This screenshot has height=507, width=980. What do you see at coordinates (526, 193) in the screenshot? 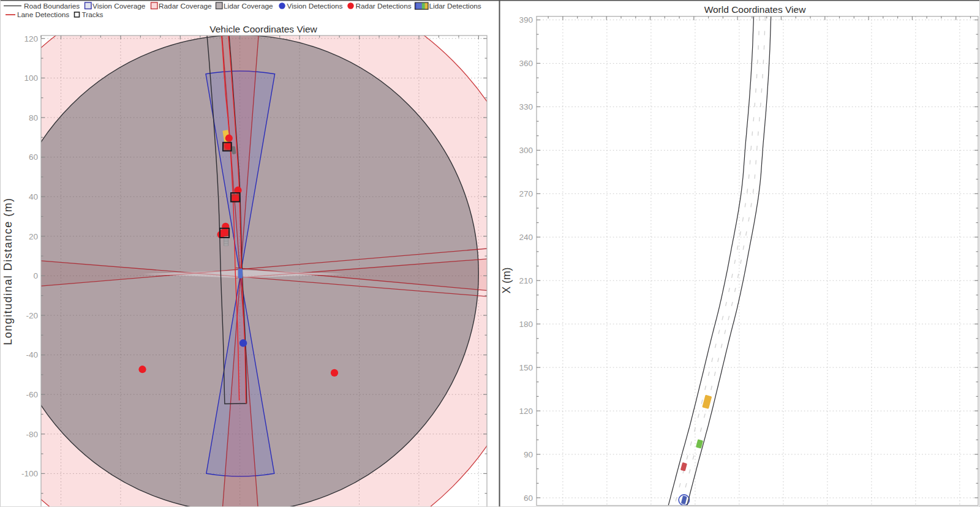
I see `svg-text: 270` at bounding box center [526, 193].